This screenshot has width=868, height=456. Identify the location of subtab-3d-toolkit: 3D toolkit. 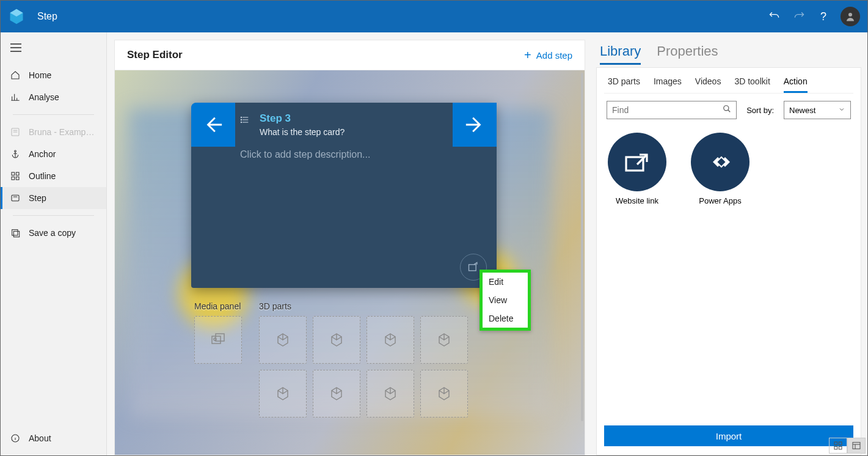
(752, 84).